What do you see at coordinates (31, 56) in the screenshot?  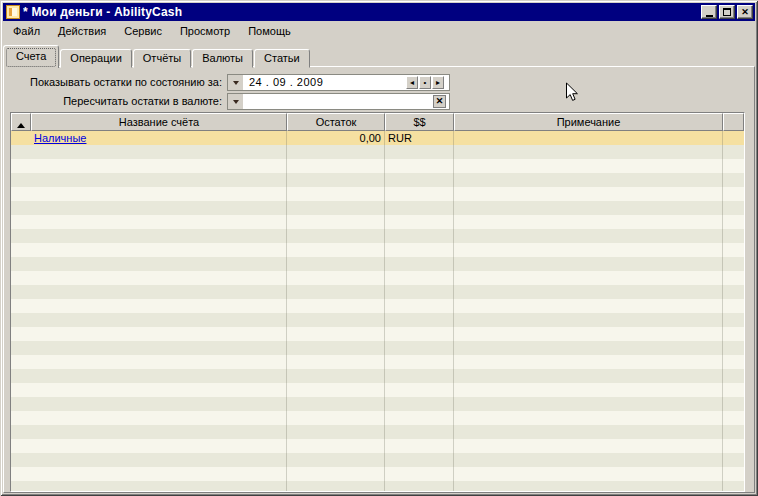 I see `tab-accounts: Счета` at bounding box center [31, 56].